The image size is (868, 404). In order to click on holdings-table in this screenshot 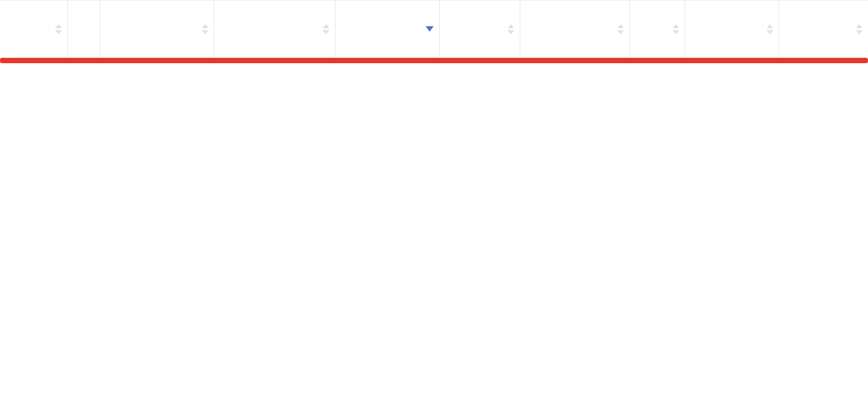, I will do `click(434, 29)`.